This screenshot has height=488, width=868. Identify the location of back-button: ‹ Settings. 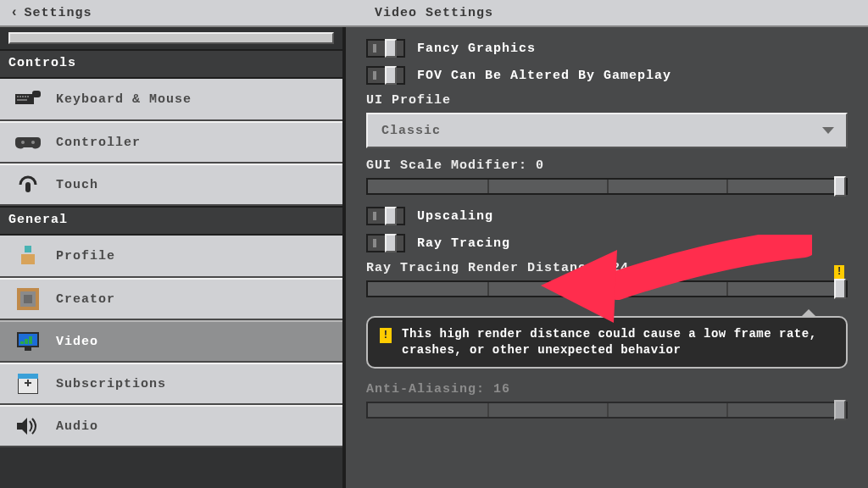
(51, 13).